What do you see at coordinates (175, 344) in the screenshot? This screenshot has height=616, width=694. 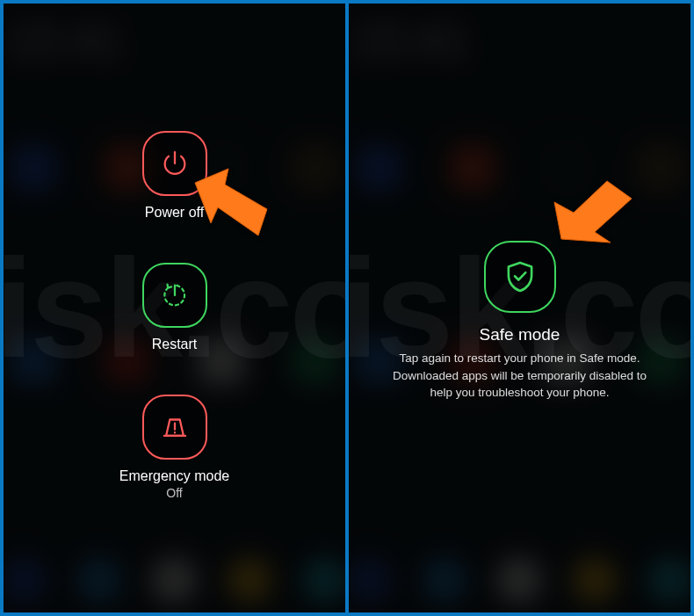 I see `restart-label: Restart` at bounding box center [175, 344].